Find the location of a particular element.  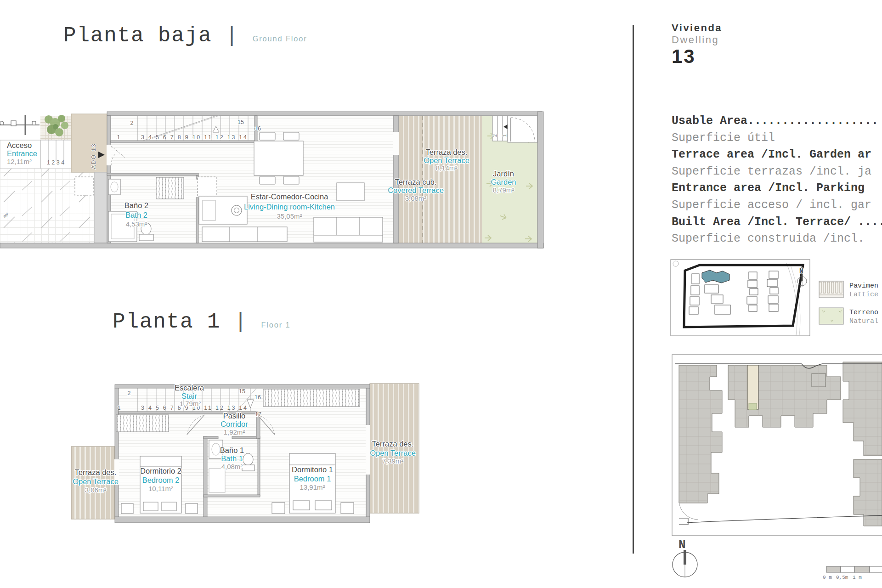

label-pasillo: Pasillo Corridor 1,92m² is located at coordinates (234, 424).